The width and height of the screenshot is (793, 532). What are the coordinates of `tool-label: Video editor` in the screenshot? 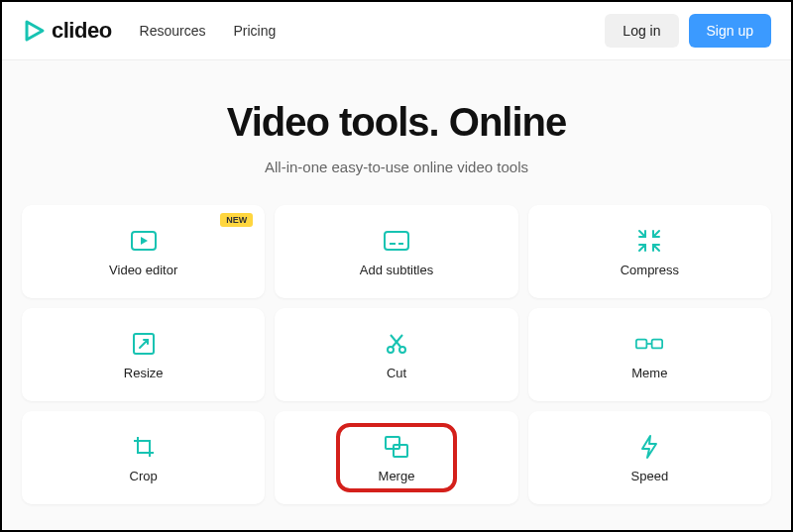 It's located at (143, 269).